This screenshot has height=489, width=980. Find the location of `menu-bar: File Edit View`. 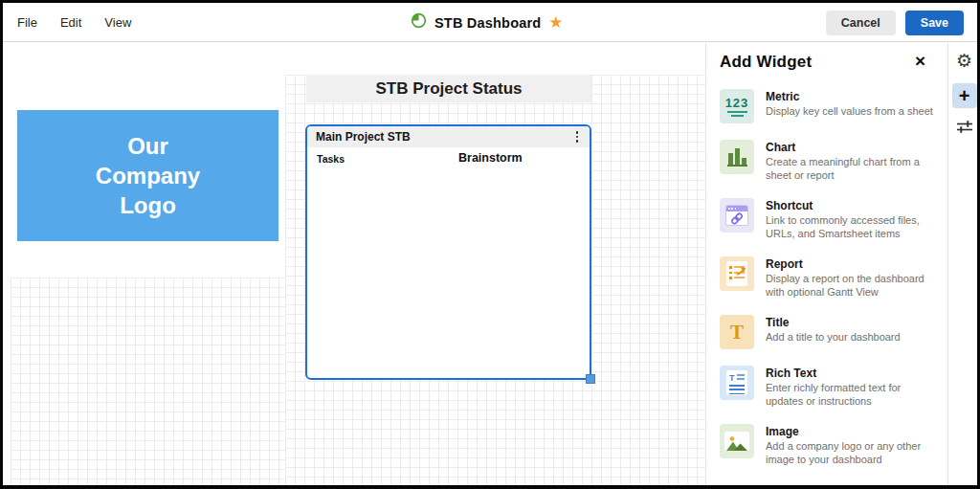

menu-bar: File Edit View is located at coordinates (75, 23).